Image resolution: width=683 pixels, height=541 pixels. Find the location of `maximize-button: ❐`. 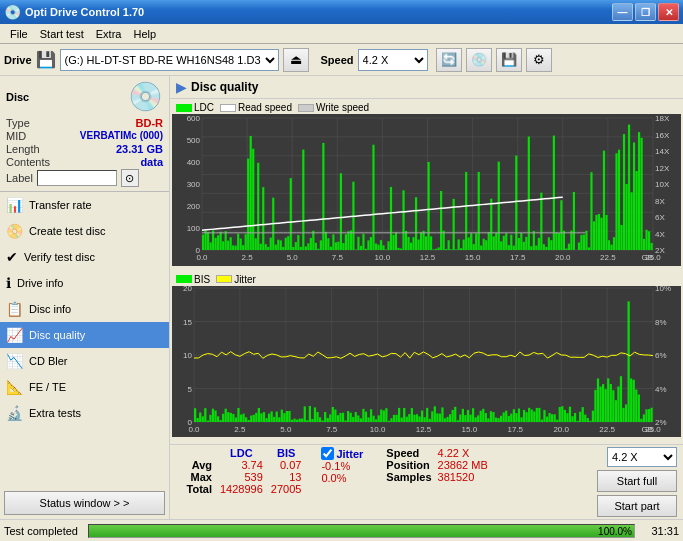

maximize-button: ❐ is located at coordinates (646, 12).